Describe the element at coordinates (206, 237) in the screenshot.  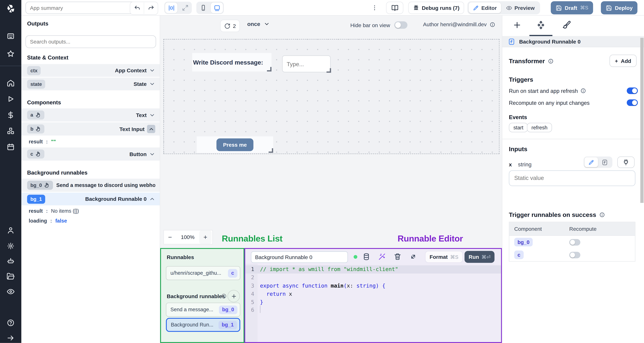
I see `zoom-in-button: +` at that location.